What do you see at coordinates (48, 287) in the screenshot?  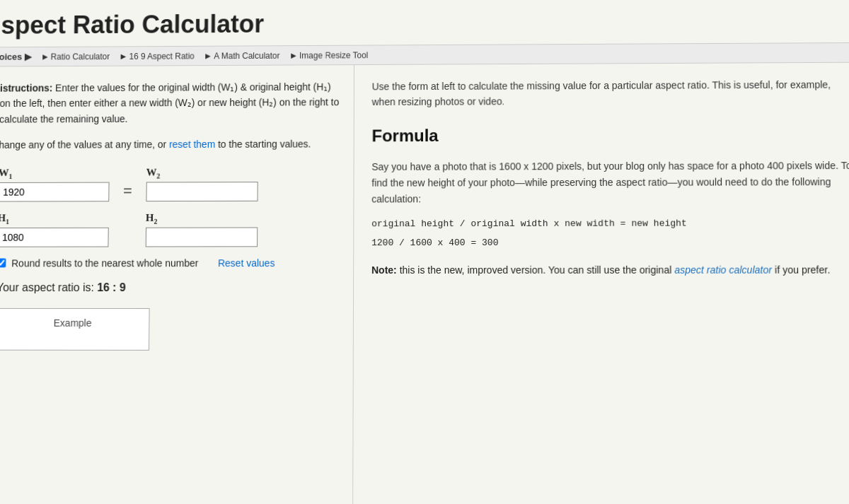 I see `result-prefix: Your aspect ratio is:` at bounding box center [48, 287].